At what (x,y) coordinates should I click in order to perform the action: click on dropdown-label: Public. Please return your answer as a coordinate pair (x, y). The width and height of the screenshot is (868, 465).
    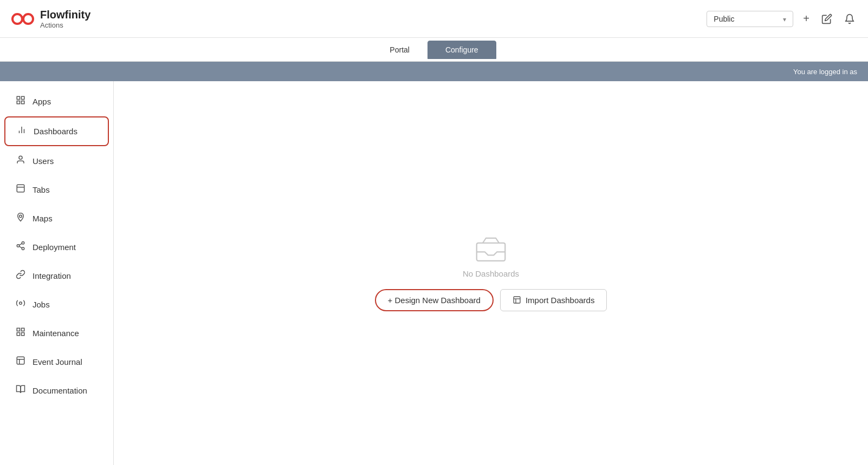
    Looking at the image, I should click on (724, 19).